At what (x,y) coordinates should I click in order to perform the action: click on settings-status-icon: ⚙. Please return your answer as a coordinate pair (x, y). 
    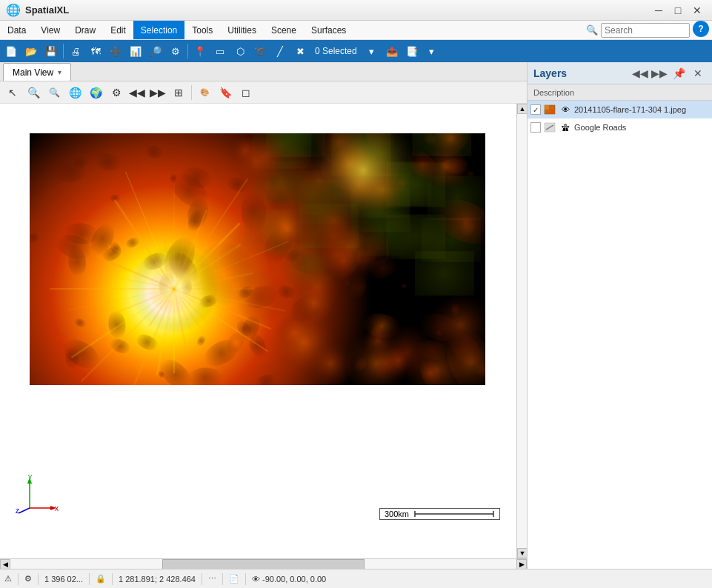
    Looking at the image, I should click on (28, 579).